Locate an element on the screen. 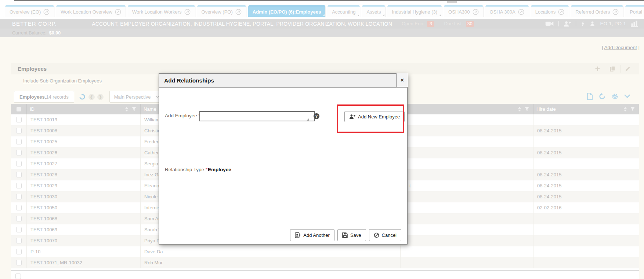 This screenshot has width=644, height=279. employee-id-link: TEST-10025 is located at coordinates (44, 142).